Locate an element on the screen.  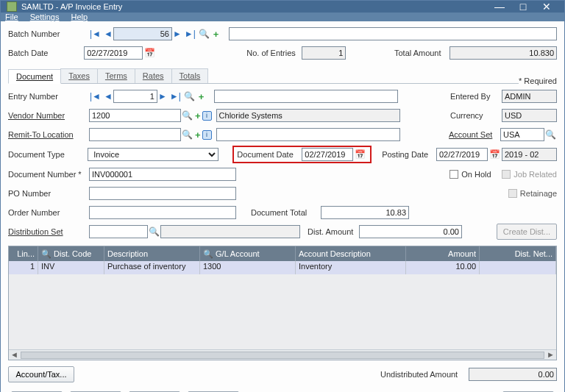
entry-finder-icon: 🔍 is located at coordinates (190, 96).